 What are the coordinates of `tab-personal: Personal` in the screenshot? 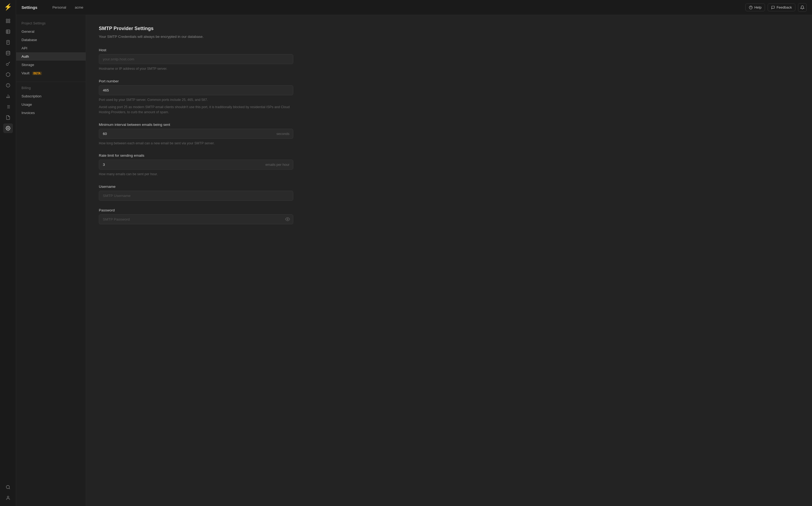 It's located at (59, 7).